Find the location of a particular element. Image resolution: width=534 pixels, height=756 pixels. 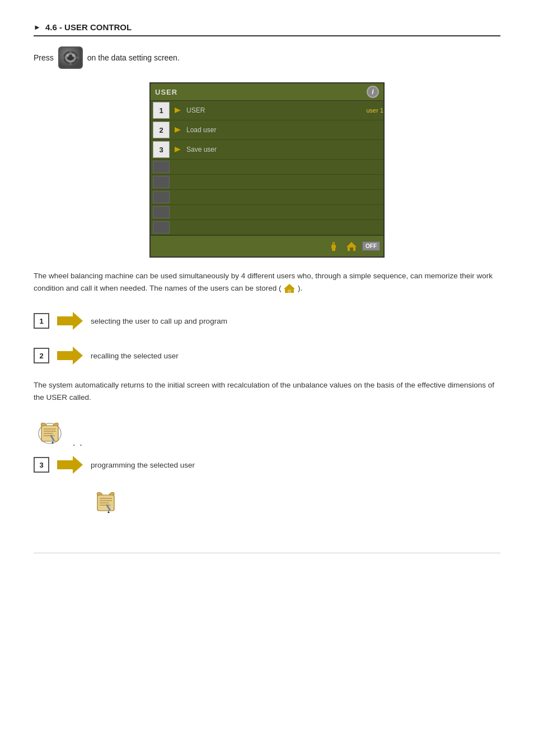

screen-rows: 1 USER user 1 2 is located at coordinates (267, 168).